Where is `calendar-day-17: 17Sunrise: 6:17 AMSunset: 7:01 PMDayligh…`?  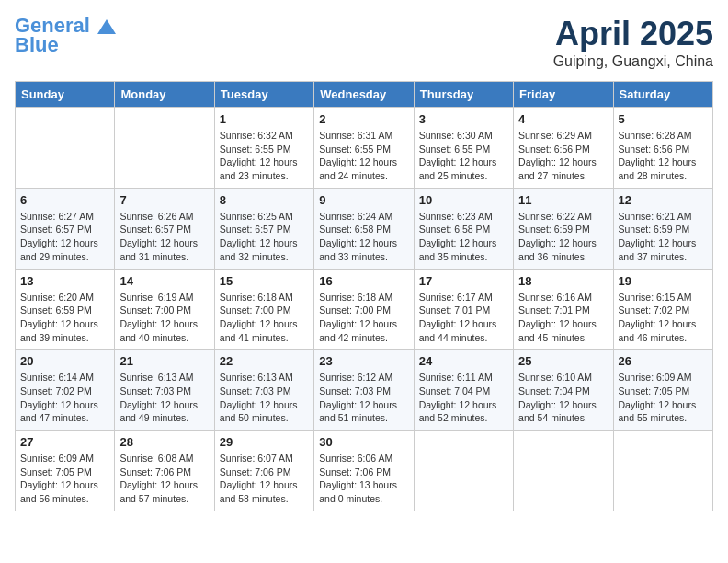 calendar-day-17: 17Sunrise: 6:17 AMSunset: 7:01 PMDayligh… is located at coordinates (463, 309).